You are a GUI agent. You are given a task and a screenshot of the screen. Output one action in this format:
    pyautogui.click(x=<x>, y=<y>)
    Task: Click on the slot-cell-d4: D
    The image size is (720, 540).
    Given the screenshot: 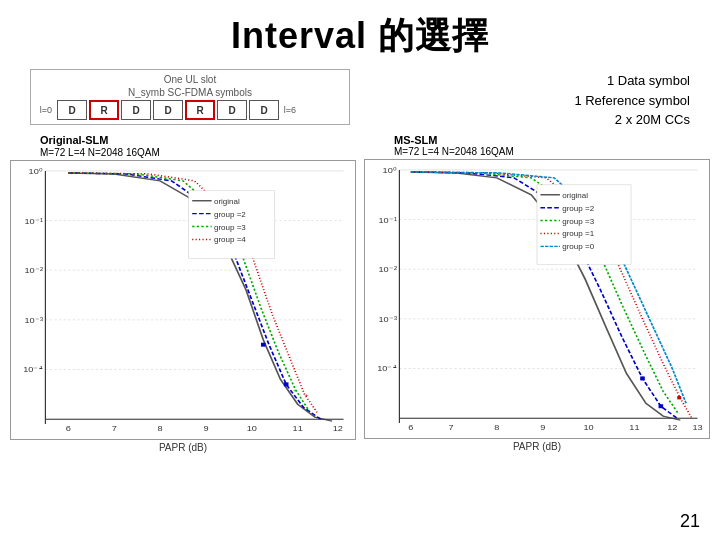 What is the action you would take?
    pyautogui.click(x=232, y=110)
    